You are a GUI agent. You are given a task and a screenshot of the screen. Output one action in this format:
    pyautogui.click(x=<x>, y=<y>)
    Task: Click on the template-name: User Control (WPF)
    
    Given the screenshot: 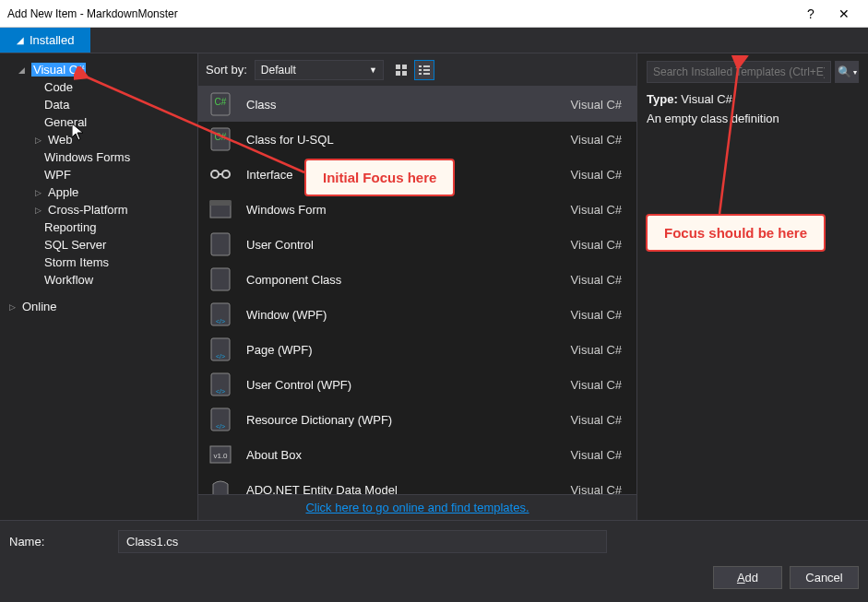 What is the action you would take?
    pyautogui.click(x=409, y=385)
    